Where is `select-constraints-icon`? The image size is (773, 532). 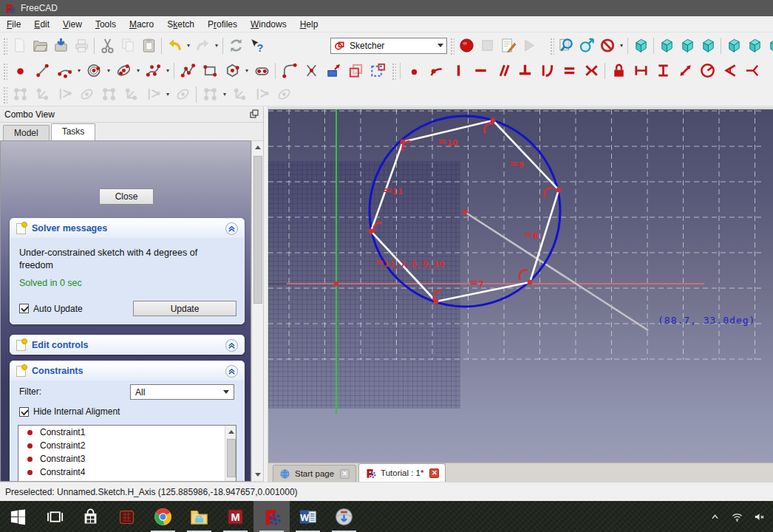 select-constraints-icon is located at coordinates (64, 95).